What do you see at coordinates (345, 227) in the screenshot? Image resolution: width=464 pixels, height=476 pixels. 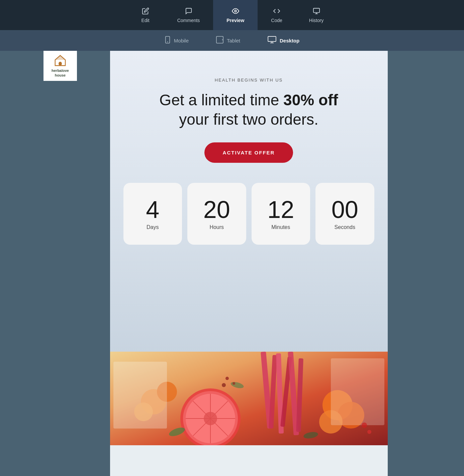 I see `countdown-seconds-label: Seconds` at bounding box center [345, 227].